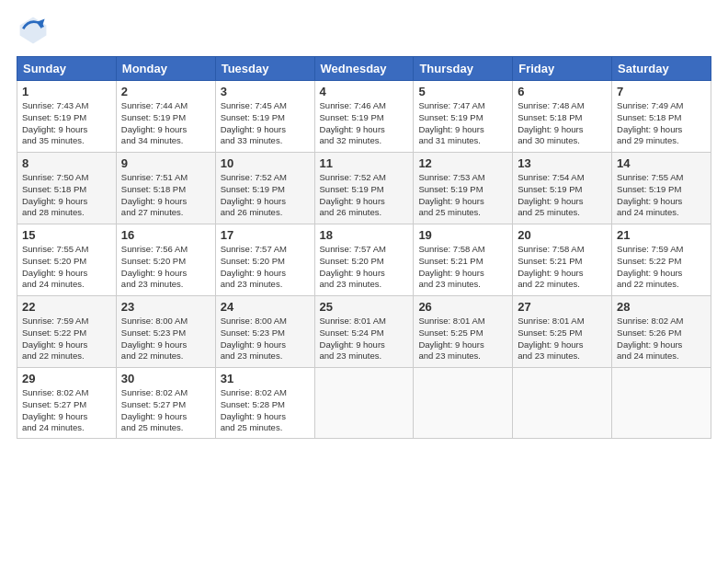 The height and width of the screenshot is (563, 728). Describe the element at coordinates (66, 92) in the screenshot. I see `day-number: 1` at that location.